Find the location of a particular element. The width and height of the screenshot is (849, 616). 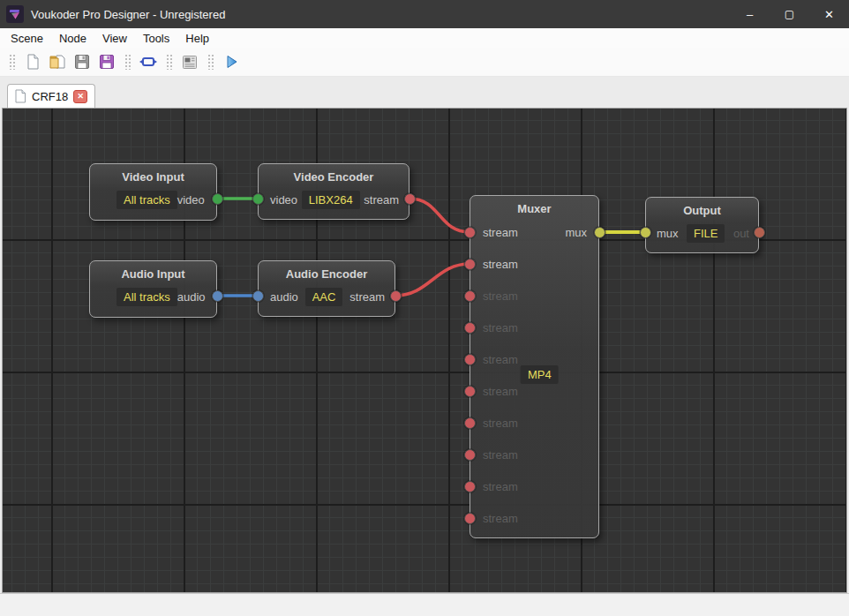

voukoder-logo-icon is located at coordinates (15, 14).